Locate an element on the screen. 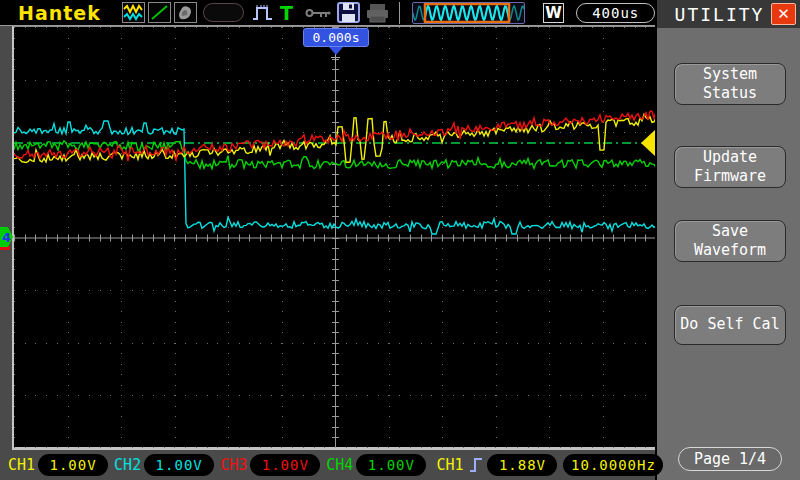 The width and height of the screenshot is (800, 480). acquire-status-oval is located at coordinates (224, 12).